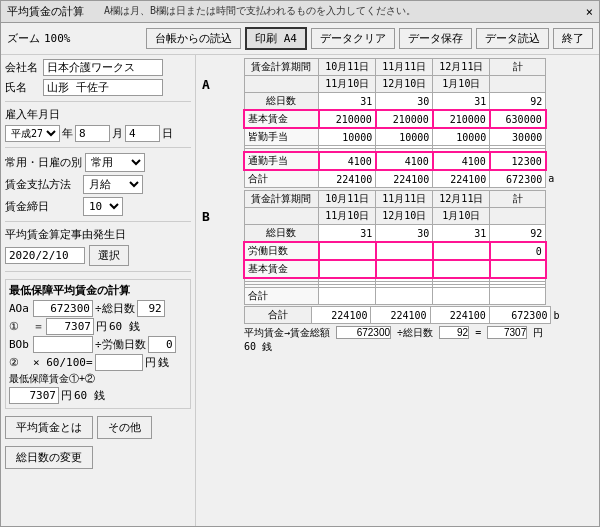 This screenshot has height=527, width=600. I want to click on name-input, so click(103, 88).